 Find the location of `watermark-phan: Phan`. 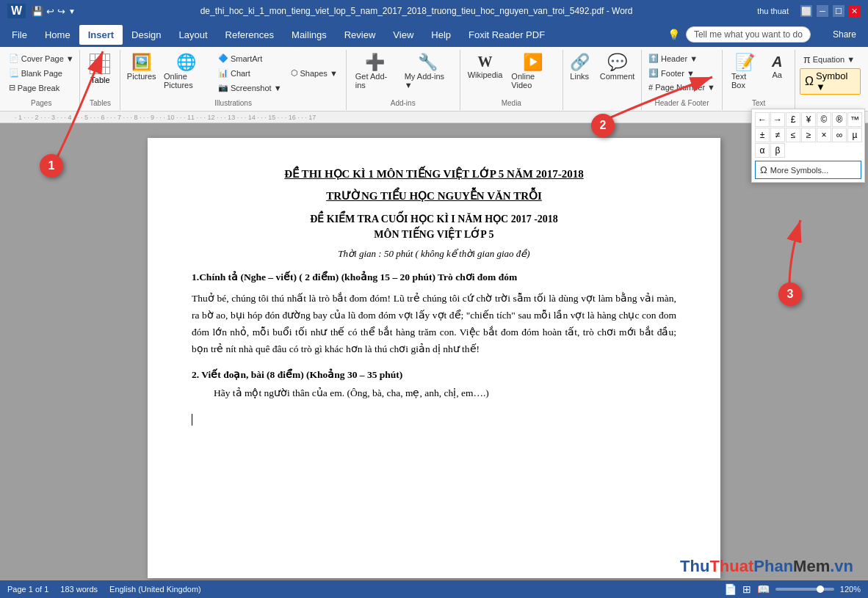

watermark-phan: Phan is located at coordinates (773, 566).